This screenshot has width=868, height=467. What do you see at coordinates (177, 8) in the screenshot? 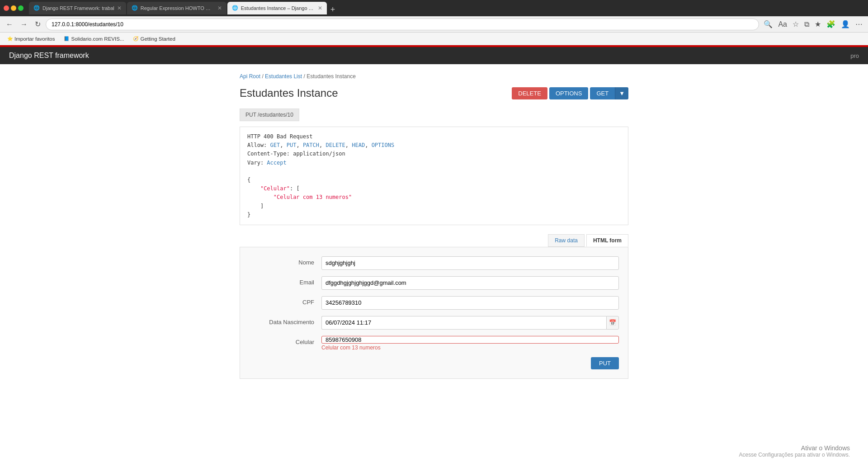
I see `tab-2: 🌐 Regular Expression HOWTO — P… ✕` at bounding box center [177, 8].